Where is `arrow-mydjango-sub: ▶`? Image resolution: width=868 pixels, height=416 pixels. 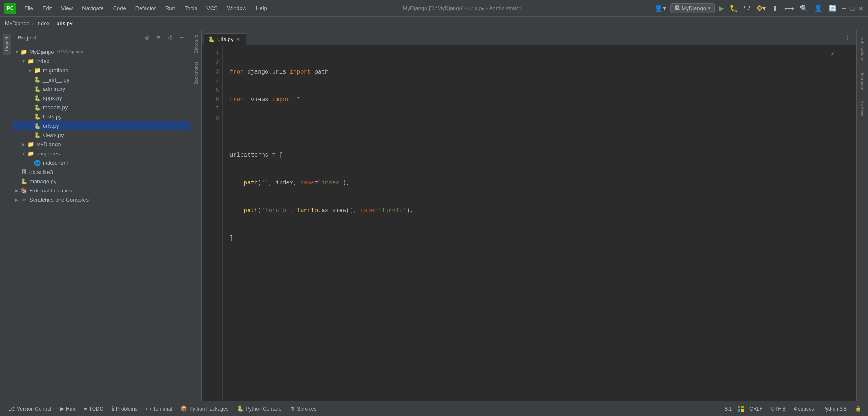 arrow-mydjango-sub: ▶ is located at coordinates (24, 145).